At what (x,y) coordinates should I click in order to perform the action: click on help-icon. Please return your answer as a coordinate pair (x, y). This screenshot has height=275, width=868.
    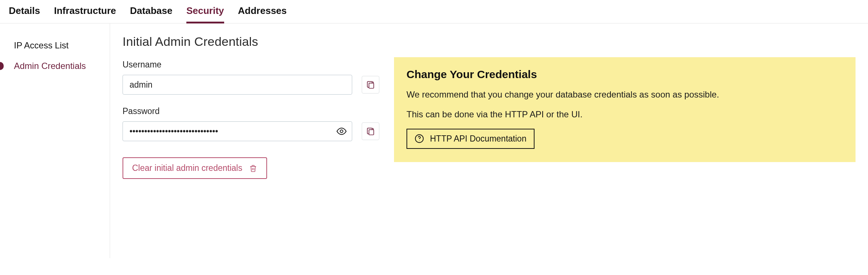
    Looking at the image, I should click on (419, 139).